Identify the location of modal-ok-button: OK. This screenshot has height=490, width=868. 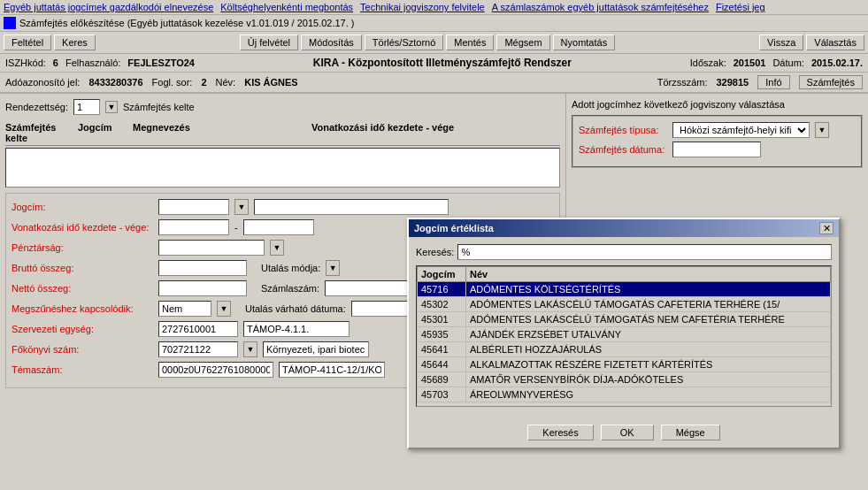
(627, 433).